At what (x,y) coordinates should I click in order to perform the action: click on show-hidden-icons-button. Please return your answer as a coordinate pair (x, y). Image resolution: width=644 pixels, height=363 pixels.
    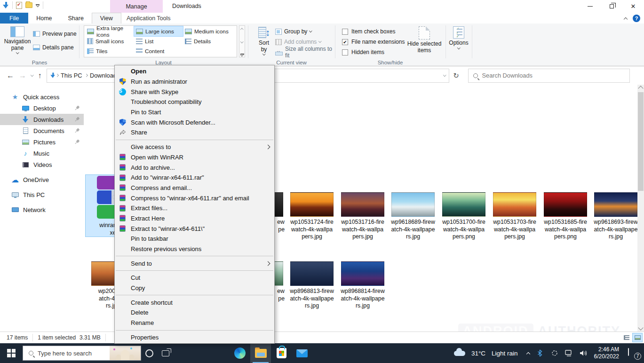
    Looking at the image, I should click on (528, 354).